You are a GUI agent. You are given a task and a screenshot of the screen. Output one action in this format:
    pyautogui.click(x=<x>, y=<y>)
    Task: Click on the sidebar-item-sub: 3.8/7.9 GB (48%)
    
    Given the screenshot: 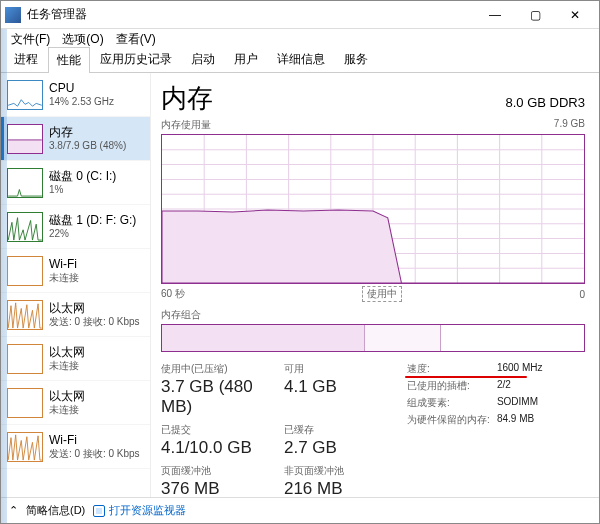 What is the action you would take?
    pyautogui.click(x=88, y=146)
    